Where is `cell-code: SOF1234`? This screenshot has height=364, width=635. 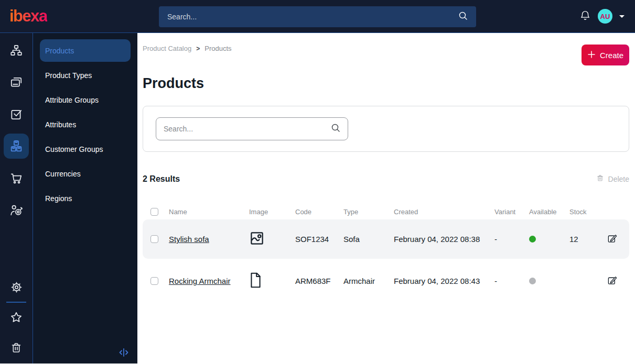 cell-code: SOF1234 is located at coordinates (319, 239).